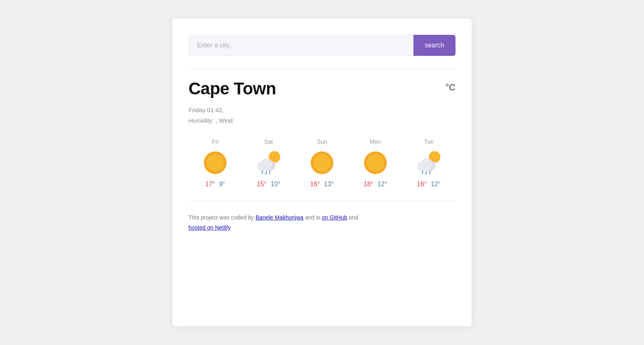  What do you see at coordinates (329, 184) in the screenshot?
I see `temp-low-sun: 13°` at bounding box center [329, 184].